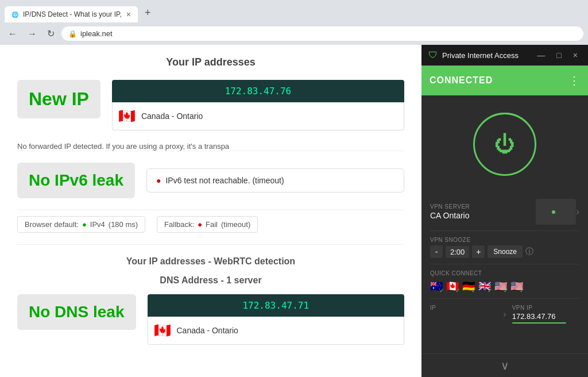 Image resolution: width=588 pixels, height=377 pixels. Describe the element at coordinates (505, 252) in the screenshot. I see `snooze-button: Snooze` at that location.